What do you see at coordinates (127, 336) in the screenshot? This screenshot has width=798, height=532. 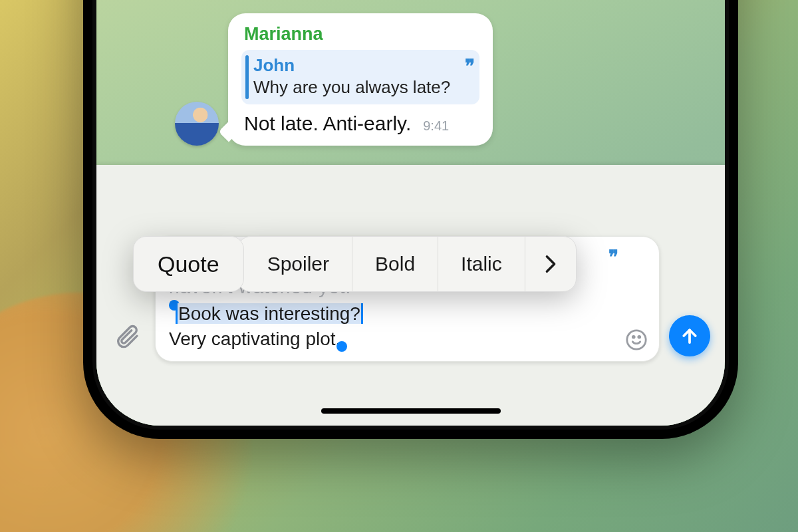 I see `attach-button` at bounding box center [127, 336].